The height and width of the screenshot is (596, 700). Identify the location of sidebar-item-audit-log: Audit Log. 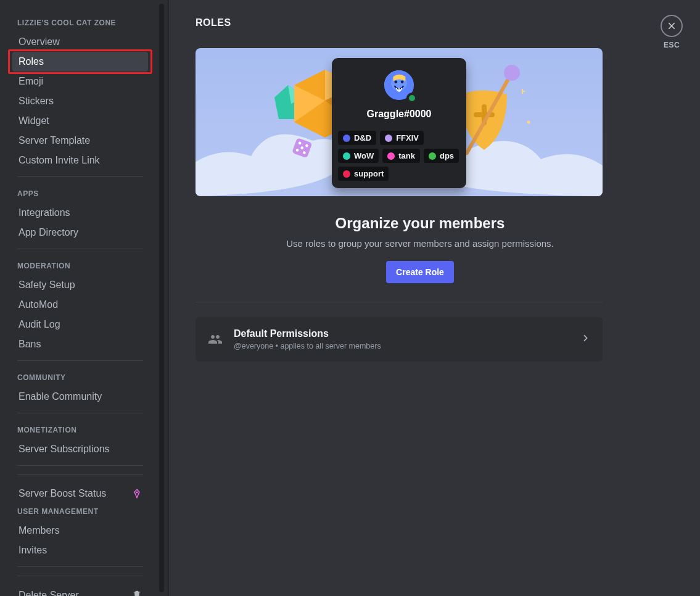
(80, 325).